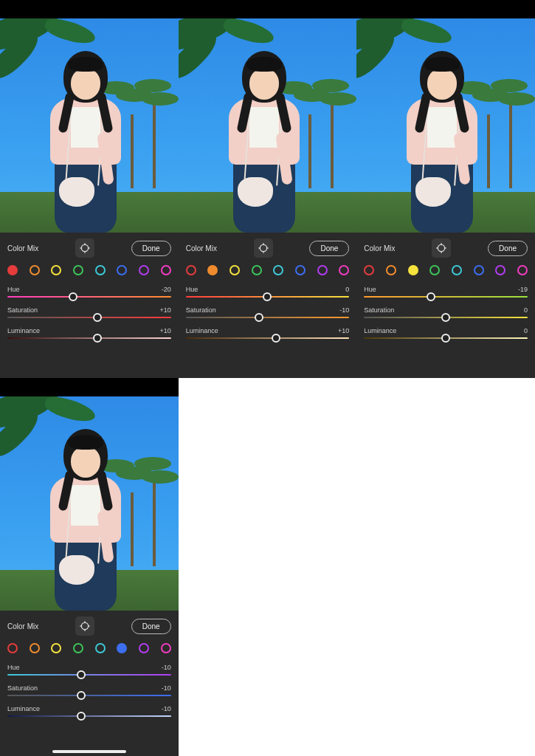  Describe the element at coordinates (347, 289) in the screenshot. I see `slider-value: 0` at that location.